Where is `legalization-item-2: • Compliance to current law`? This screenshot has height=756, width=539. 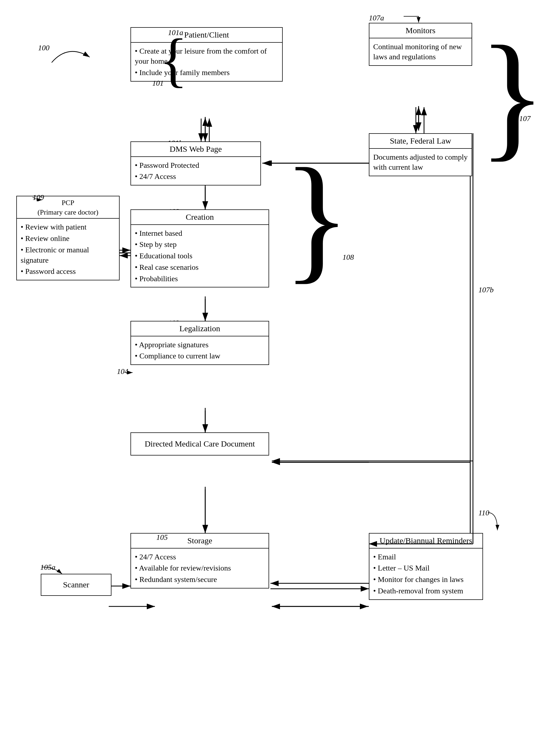
legalization-item-2: • Compliance to current law is located at coordinates (200, 356).